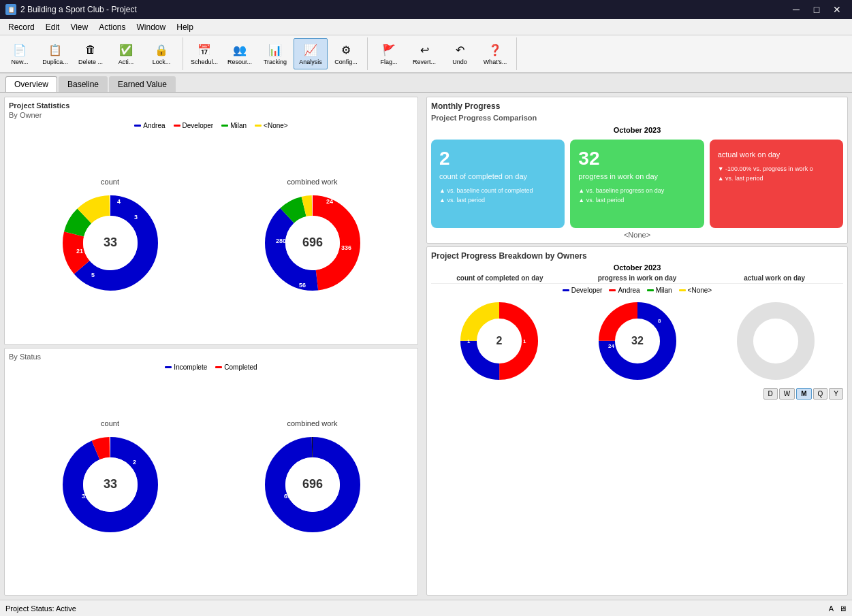  What do you see at coordinates (151, 27) in the screenshot?
I see `menu-window: Window` at bounding box center [151, 27].